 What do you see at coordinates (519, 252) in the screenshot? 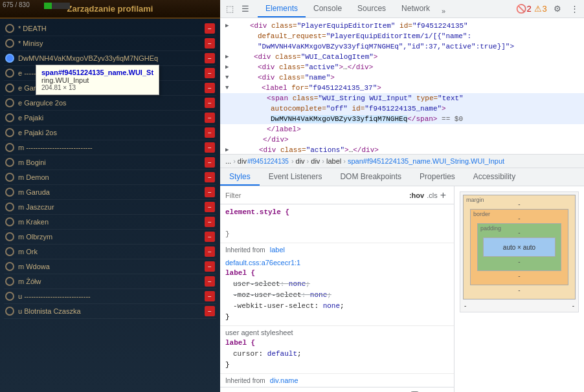
I see `box-model: margin - border - padding -` at bounding box center [519, 252].